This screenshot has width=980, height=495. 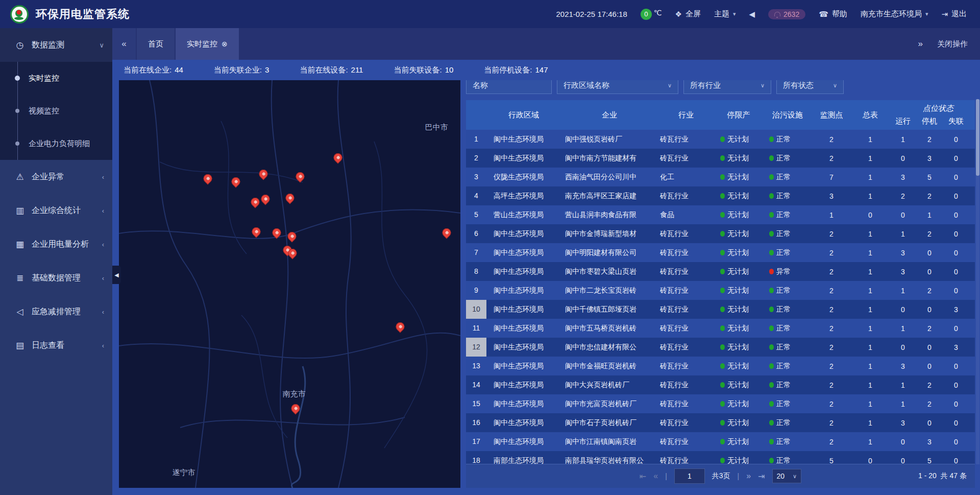 What do you see at coordinates (688, 14) in the screenshot?
I see `fullscreen-button: ❖ 全屏` at bounding box center [688, 14].